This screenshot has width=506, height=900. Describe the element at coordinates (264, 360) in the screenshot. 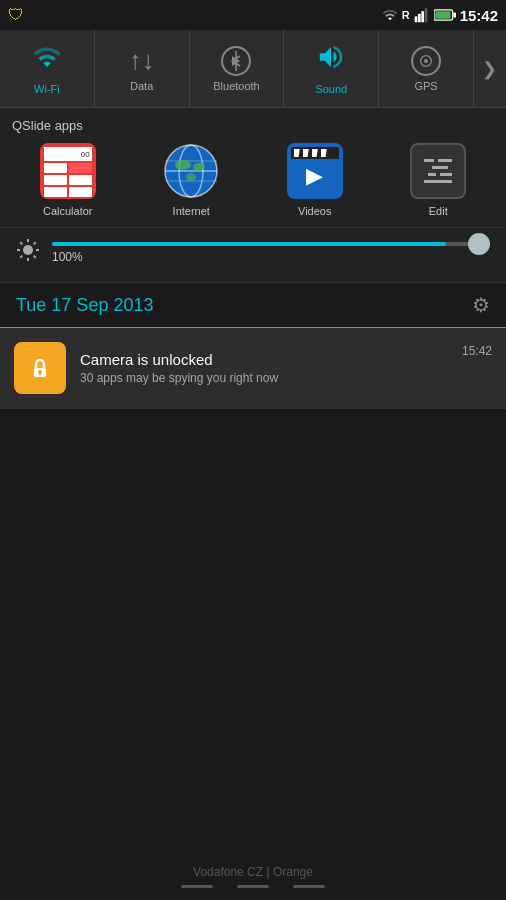

I see `notification-title: Camera is unlocked` at that location.